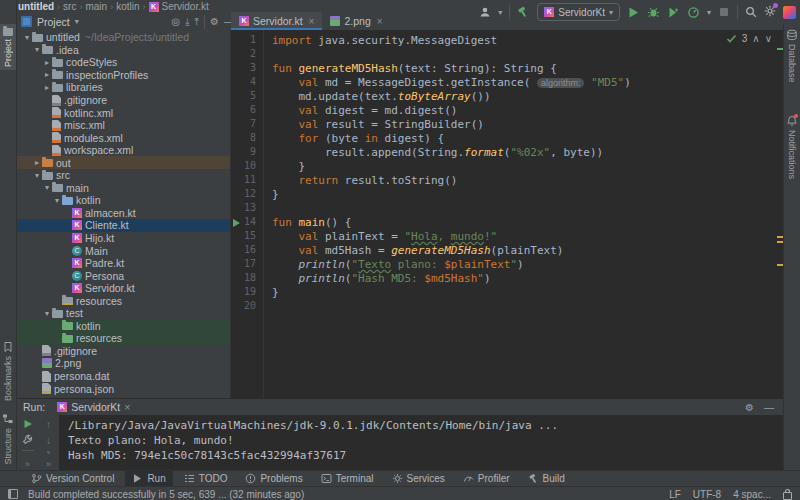 The width and height of the screenshot is (800, 500). What do you see at coordinates (528, 265) in the screenshot?
I see `code-line: println("Texto plano: $plainText")` at bounding box center [528, 265].